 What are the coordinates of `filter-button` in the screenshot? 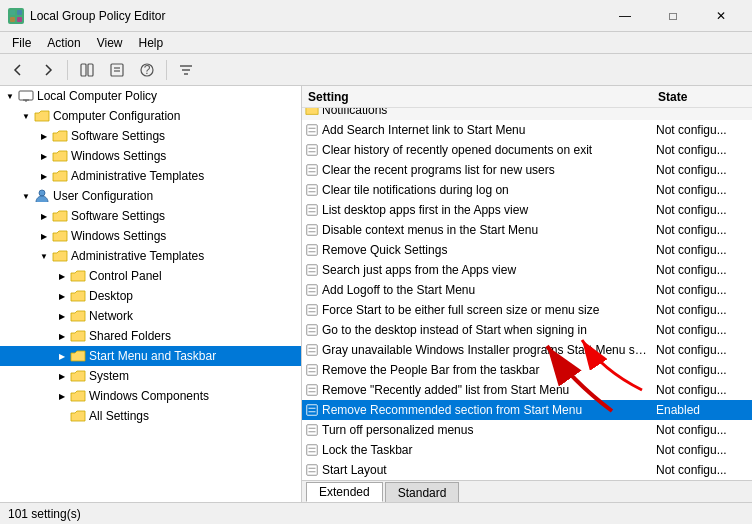 It's located at (186, 70).